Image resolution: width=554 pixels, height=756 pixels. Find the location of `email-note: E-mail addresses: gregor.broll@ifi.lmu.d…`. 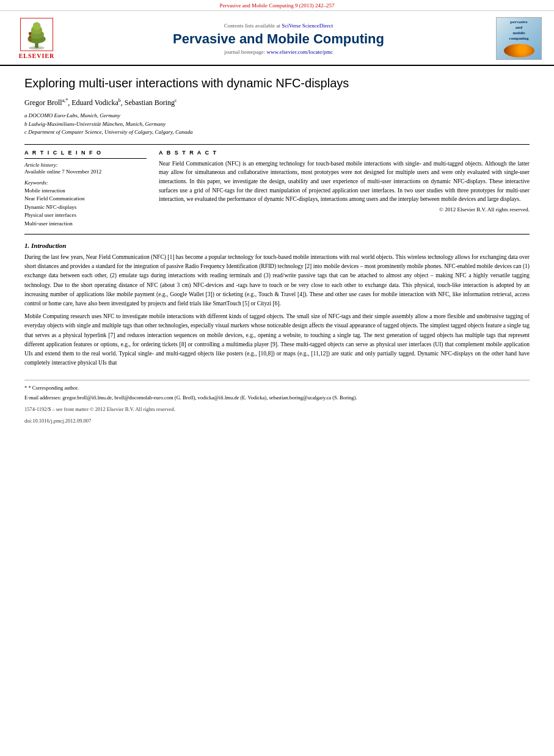

email-note: E-mail addresses: gregor.broll@ifi.lmu.d… is located at coordinates (277, 398).